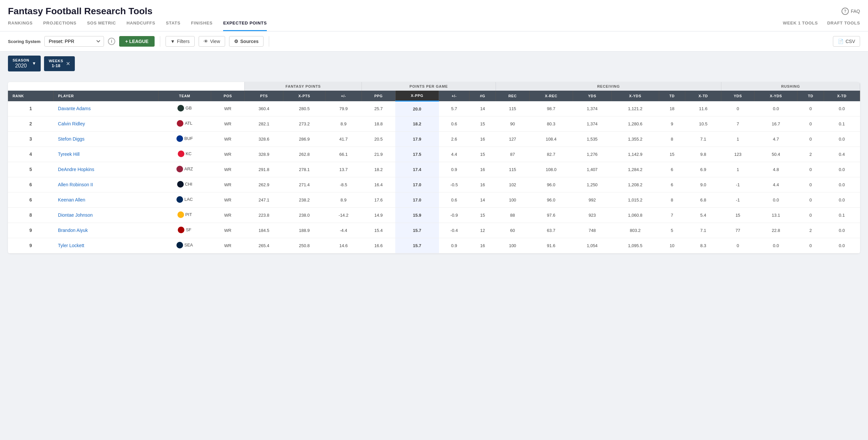 This screenshot has width=868, height=440. What do you see at coordinates (672, 215) in the screenshot?
I see `cell-td: 7` at bounding box center [672, 215].